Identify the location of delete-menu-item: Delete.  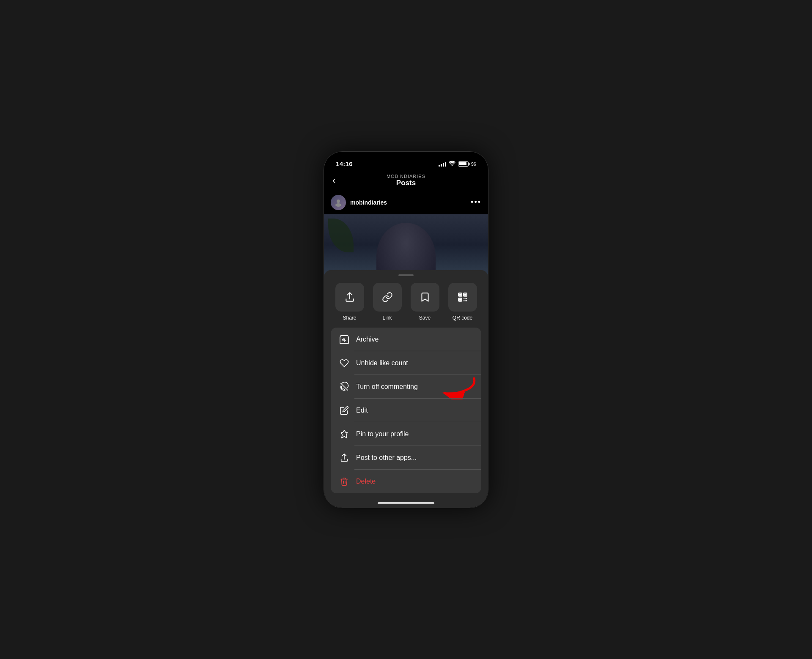
(406, 481).